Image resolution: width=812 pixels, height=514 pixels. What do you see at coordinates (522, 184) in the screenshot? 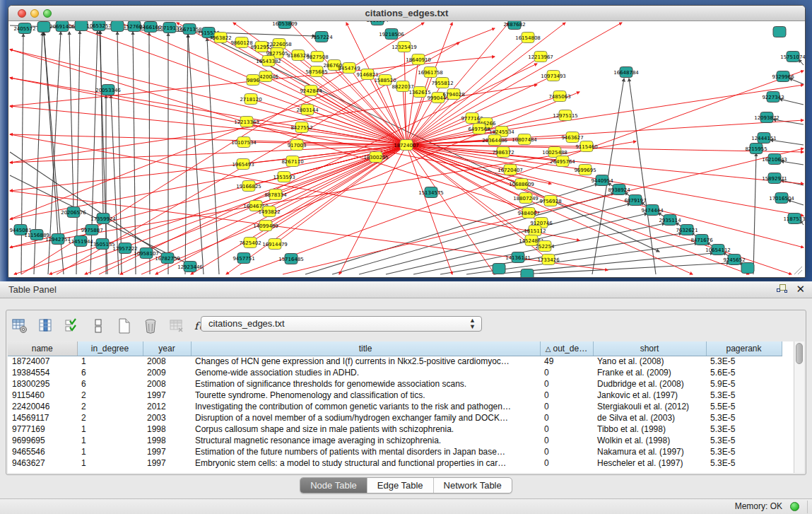
I see `graph-node: 10688609` at bounding box center [522, 184].